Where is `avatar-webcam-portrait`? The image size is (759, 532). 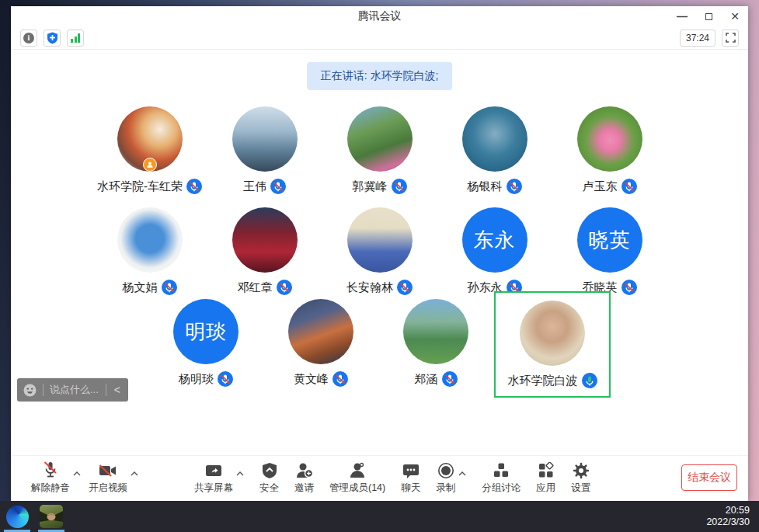 avatar-webcam-portrait is located at coordinates (552, 333).